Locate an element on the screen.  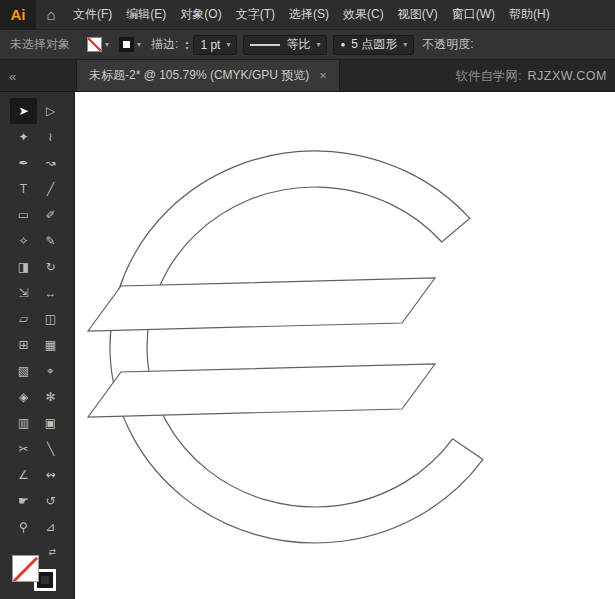
artboard-tool: ▣ is located at coordinates (50, 423).